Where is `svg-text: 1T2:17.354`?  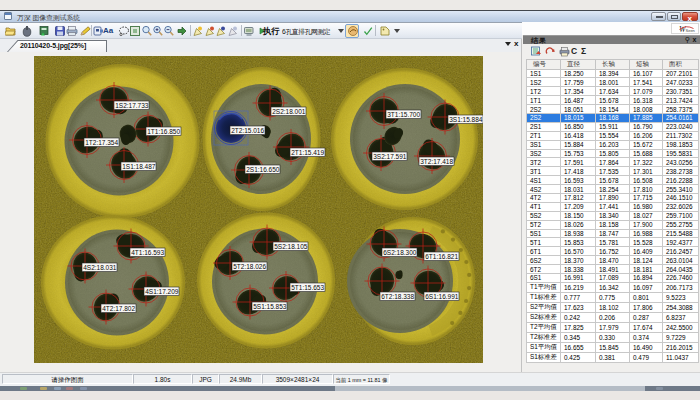
svg-text: 1T2:17.354 is located at coordinates (102, 142).